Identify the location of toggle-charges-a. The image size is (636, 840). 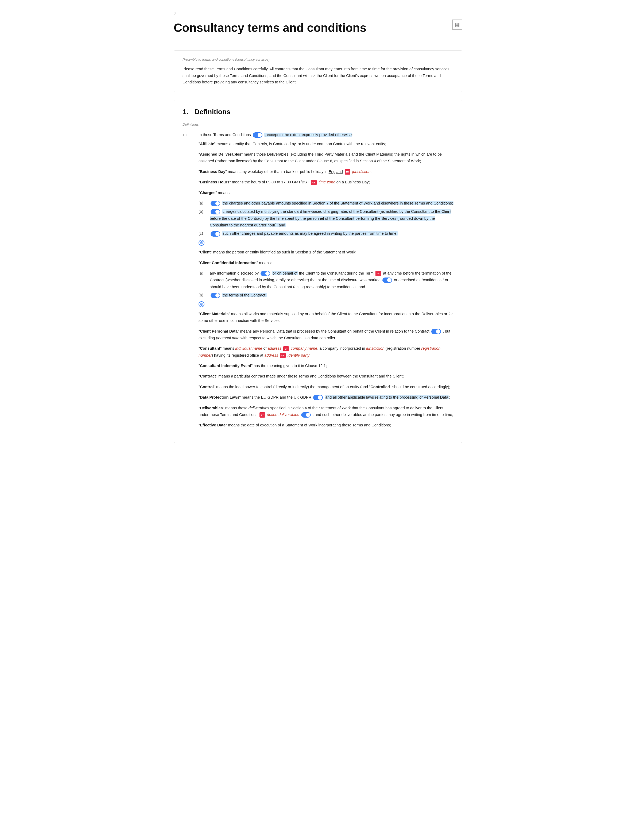
(216, 204).